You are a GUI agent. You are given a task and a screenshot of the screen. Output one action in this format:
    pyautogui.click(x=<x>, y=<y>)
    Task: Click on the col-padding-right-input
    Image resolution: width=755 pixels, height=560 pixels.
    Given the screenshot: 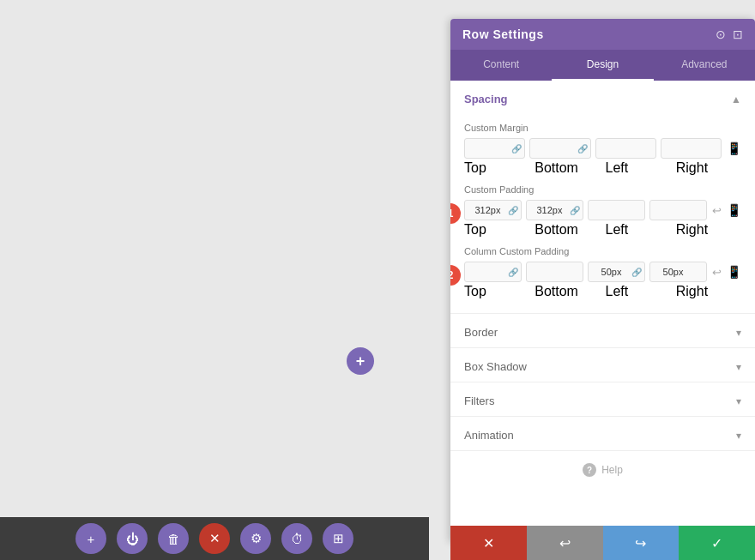 What is the action you would take?
    pyautogui.click(x=678, y=272)
    